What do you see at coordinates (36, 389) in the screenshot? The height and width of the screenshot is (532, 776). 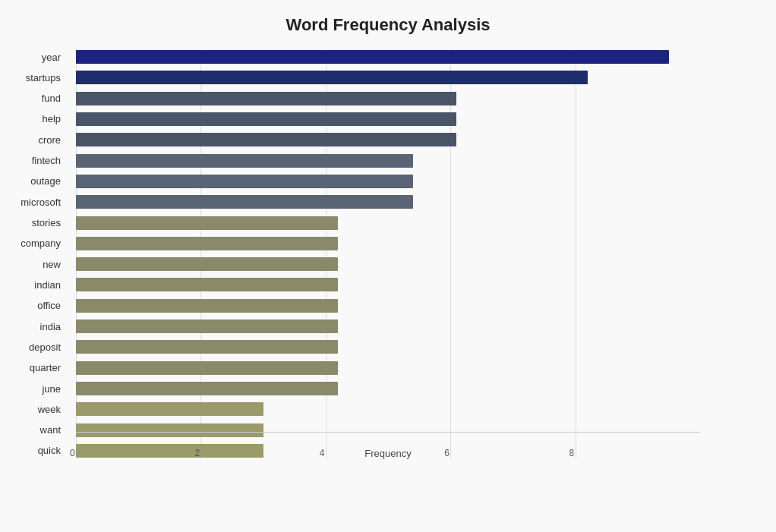 I see `bar-label: june` at bounding box center [36, 389].